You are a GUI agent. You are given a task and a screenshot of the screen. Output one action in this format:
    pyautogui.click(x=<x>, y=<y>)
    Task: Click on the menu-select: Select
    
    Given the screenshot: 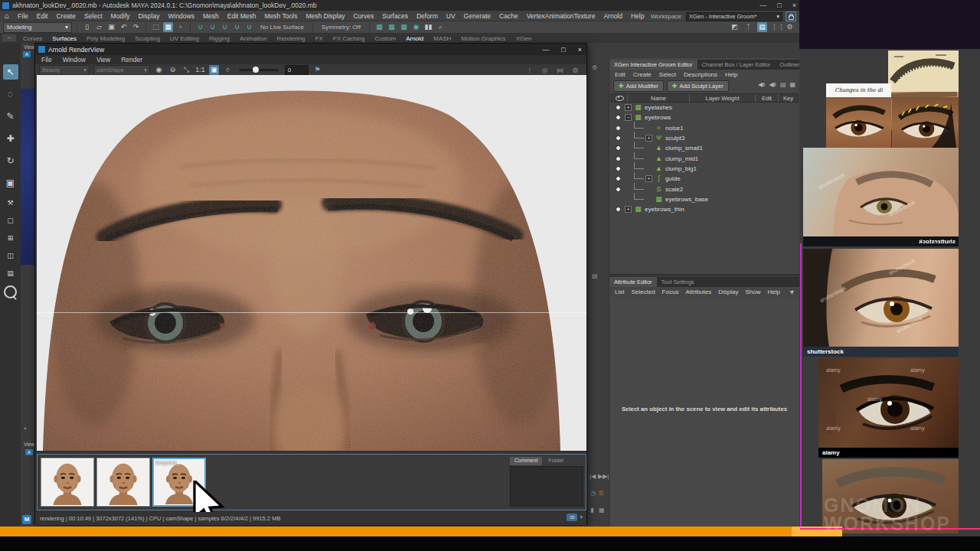 What is the action you would take?
    pyautogui.click(x=93, y=16)
    